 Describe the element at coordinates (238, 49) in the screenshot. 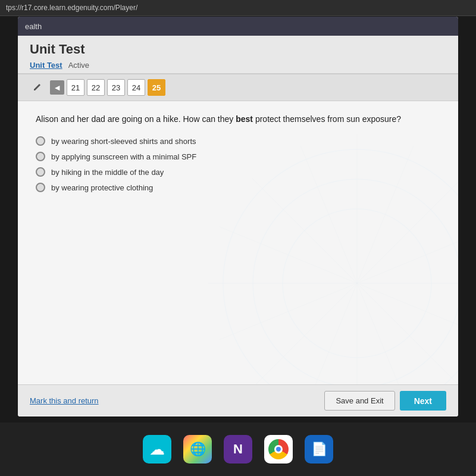

I see `page-title: Unit Test` at that location.